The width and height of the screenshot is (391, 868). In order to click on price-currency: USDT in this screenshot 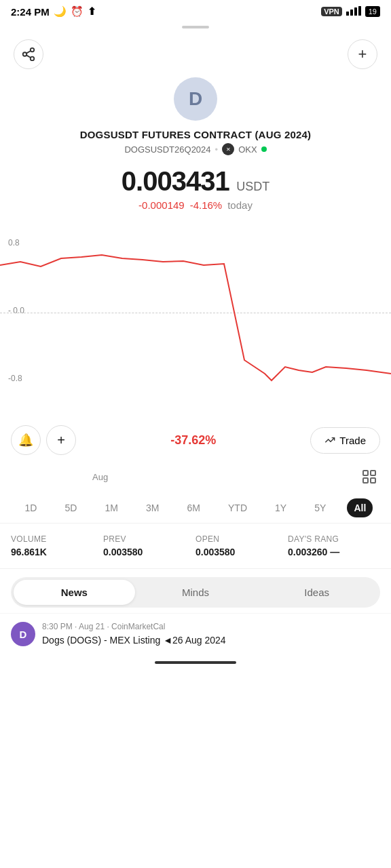, I will do `click(253, 186)`.